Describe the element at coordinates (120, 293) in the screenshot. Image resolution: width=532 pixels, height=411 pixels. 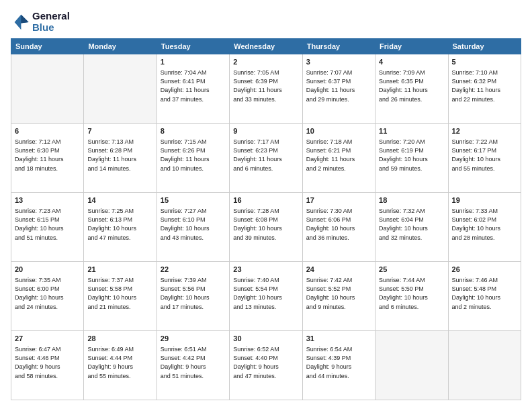
I see `day-info: Sunrise: 7:37 AM Sunset: 5:58 PM Dayligh…` at that location.